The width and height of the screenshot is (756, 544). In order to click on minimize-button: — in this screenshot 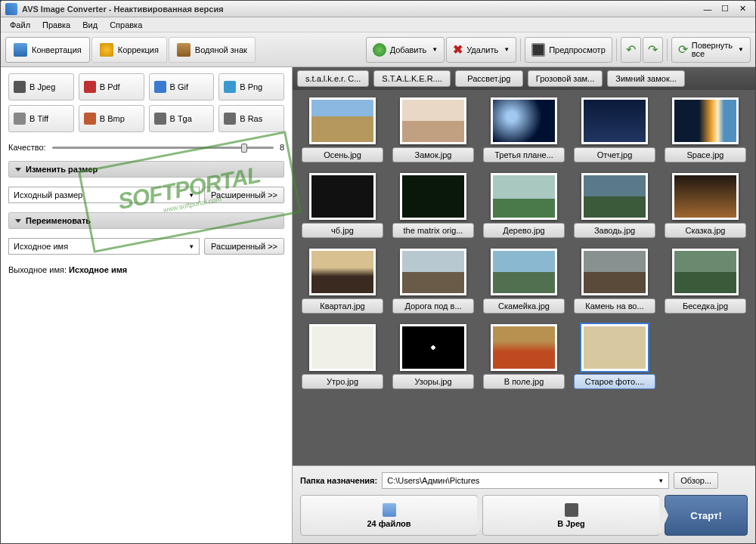, I will do `click(708, 9)`.